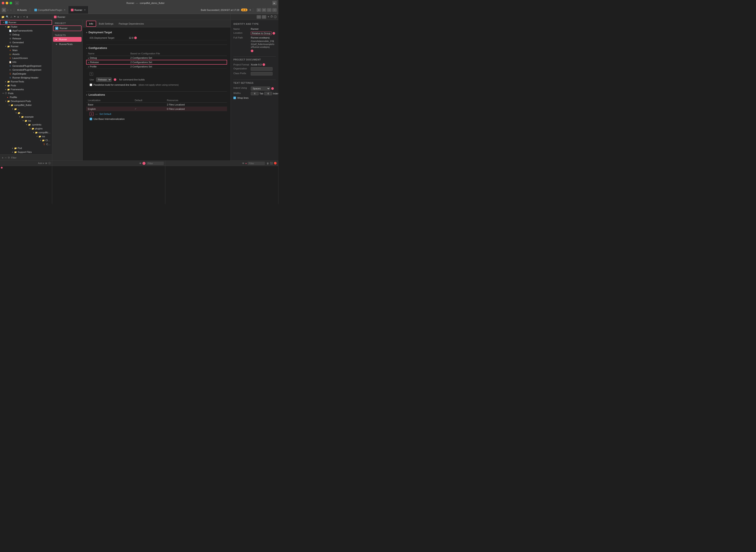  What do you see at coordinates (26, 129) in the screenshot?
I see `sidebar-item-plugins: ▾ 📁 plugins` at bounding box center [26, 129].